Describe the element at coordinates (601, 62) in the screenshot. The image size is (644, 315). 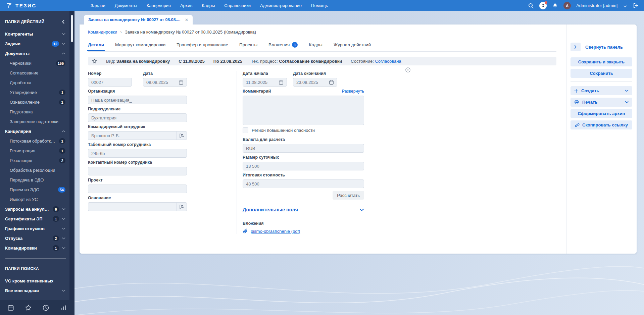
I see `save-close-button: Сохранить и закрыть` at that location.